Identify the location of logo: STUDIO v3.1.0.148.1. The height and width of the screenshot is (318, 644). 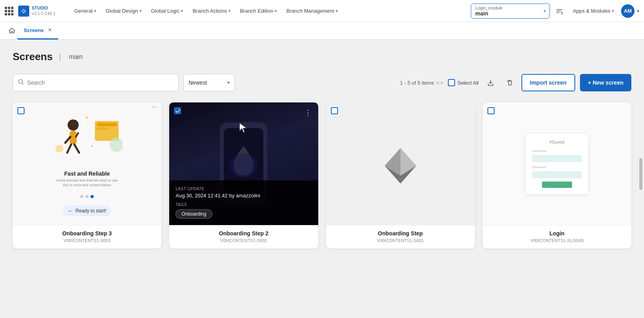
(42, 11).